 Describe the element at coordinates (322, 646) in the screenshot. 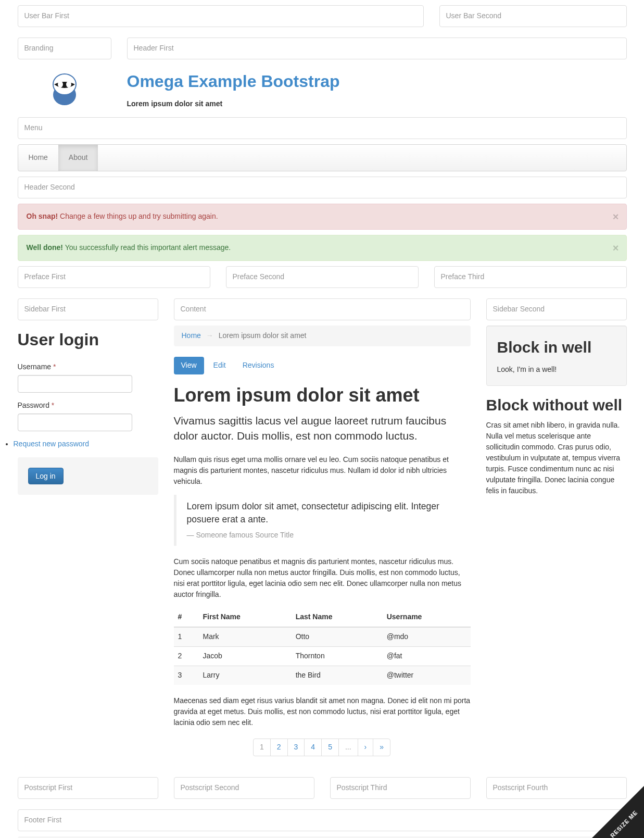

I see `data-table: # First Name Last Name Username 1 Mark O…` at that location.